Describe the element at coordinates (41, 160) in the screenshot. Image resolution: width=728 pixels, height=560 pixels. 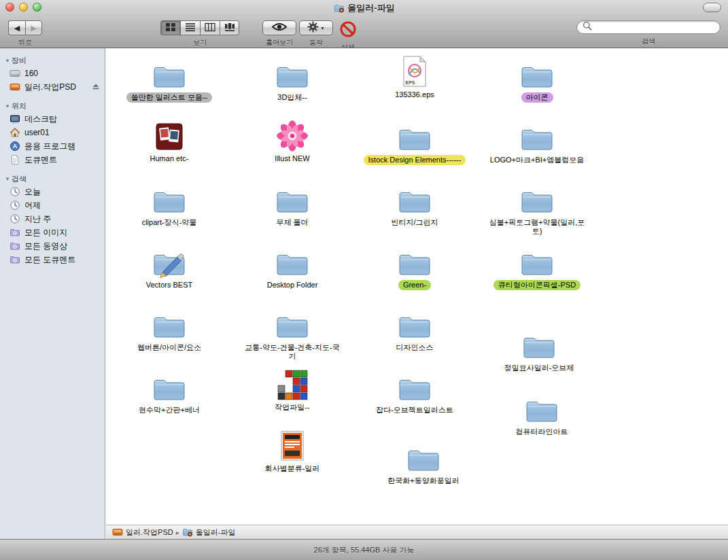
I see `sidebar-item-label: 도큐멘트` at that location.